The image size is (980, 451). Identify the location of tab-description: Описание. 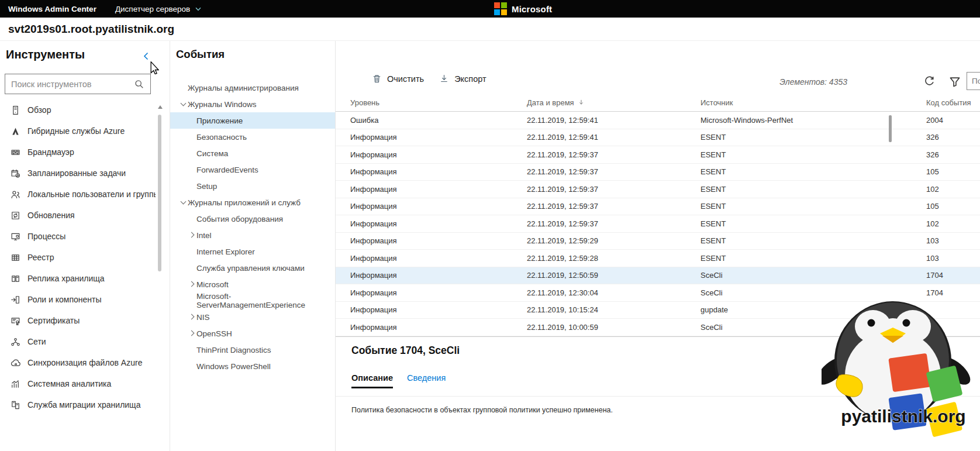
(372, 381).